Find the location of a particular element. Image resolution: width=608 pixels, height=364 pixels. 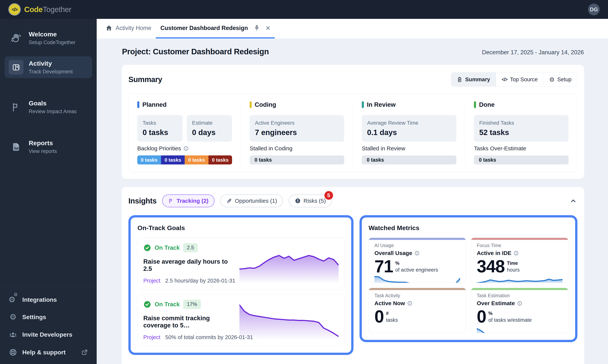

people-icon is located at coordinates (13, 335).